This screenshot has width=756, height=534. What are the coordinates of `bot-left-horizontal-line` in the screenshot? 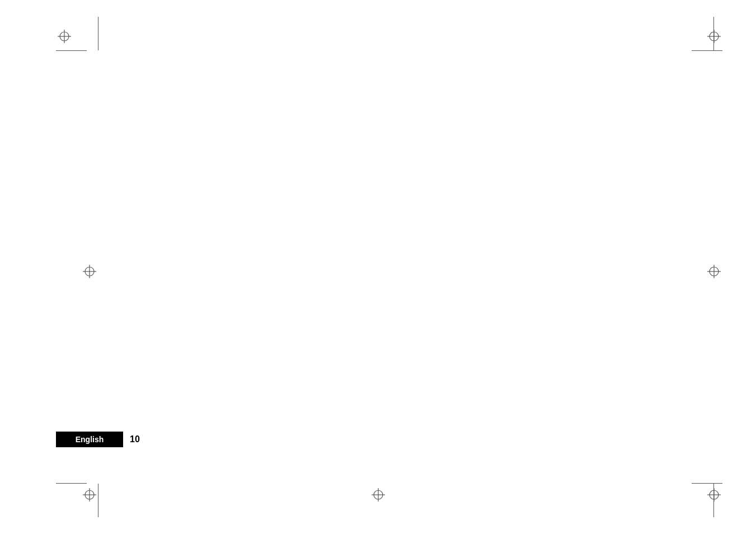 It's located at (72, 484).